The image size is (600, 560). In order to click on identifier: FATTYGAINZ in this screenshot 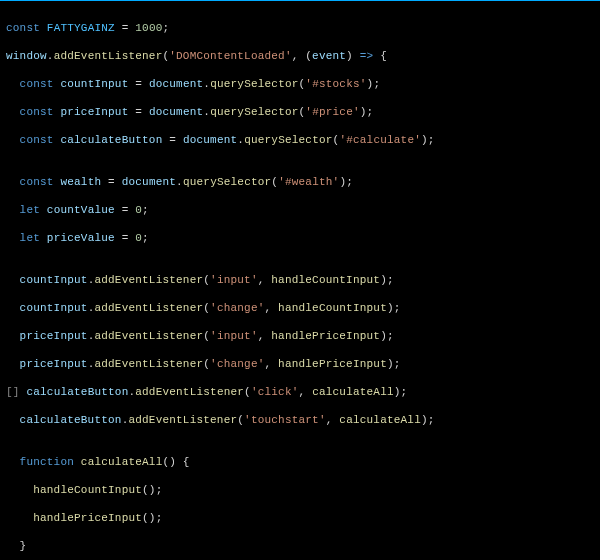, I will do `click(81, 28)`.